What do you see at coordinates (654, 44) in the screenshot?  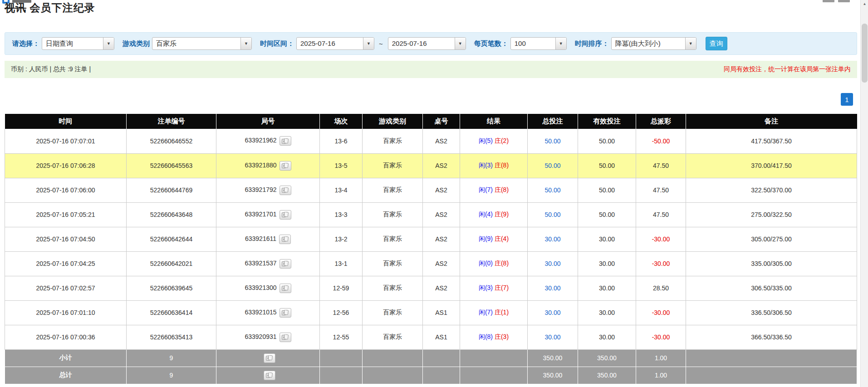 I see `time-sort-select: 降冪(由大到小) ▼` at bounding box center [654, 44].